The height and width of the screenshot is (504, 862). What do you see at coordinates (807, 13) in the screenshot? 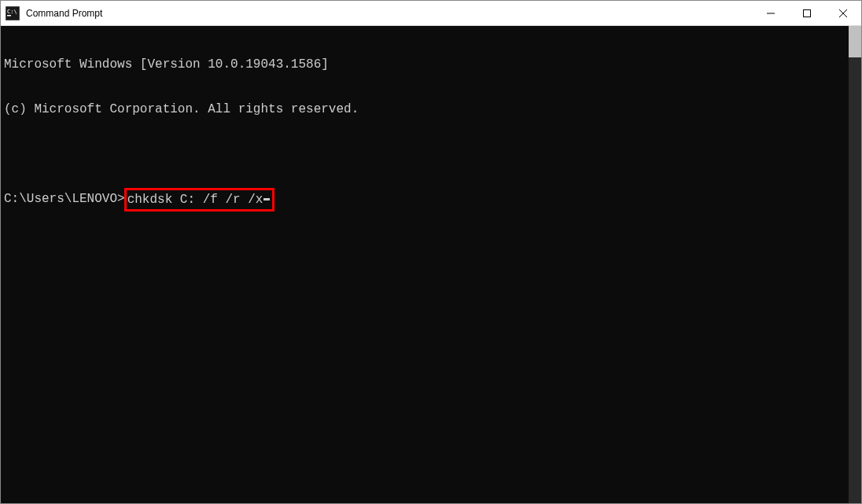
I see `maximize-button` at bounding box center [807, 13].